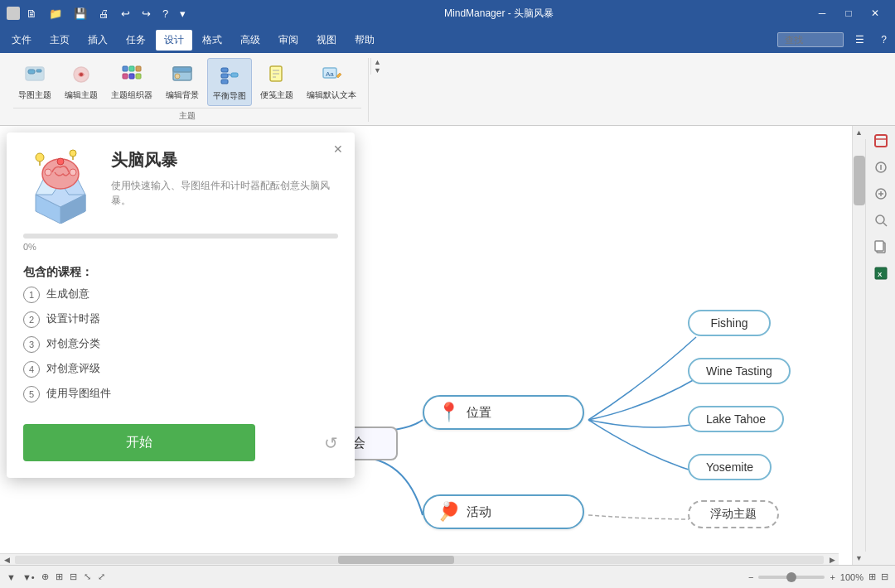 The image size is (895, 588). What do you see at coordinates (448, 13) in the screenshot?
I see `titlebar: 🗎 📁 💾 🖨 ↩ ↪ ? ▾ MindManager - 头脑风暴 ─ □ ✕` at bounding box center [448, 13].